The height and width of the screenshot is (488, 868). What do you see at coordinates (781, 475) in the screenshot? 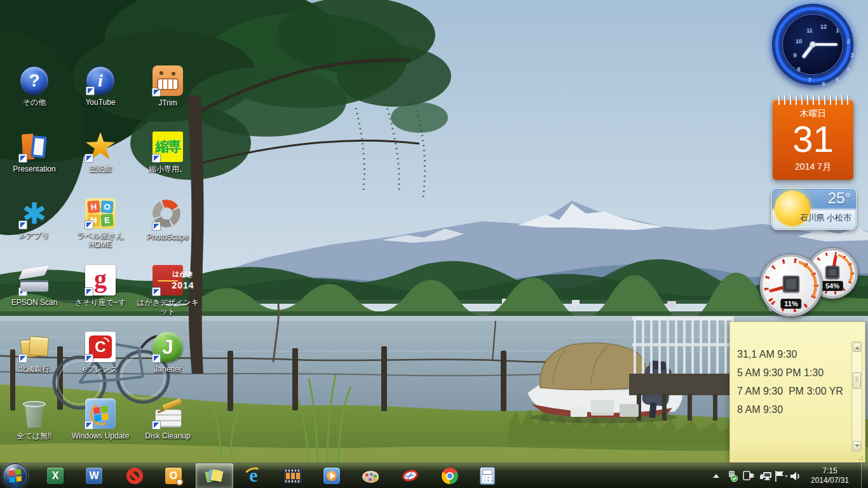
I see `tray-action-center-flag` at bounding box center [781, 475].